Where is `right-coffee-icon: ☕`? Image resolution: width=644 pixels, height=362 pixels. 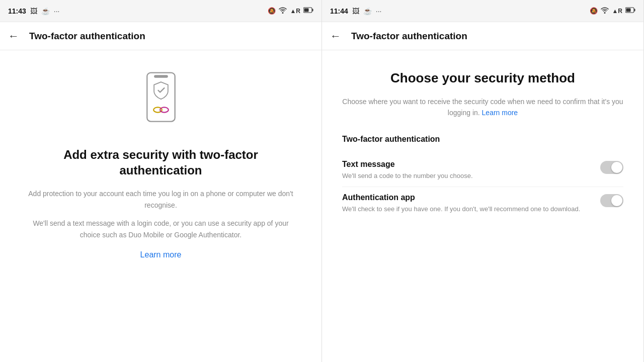
right-coffee-icon: ☕ is located at coordinates (367, 11).